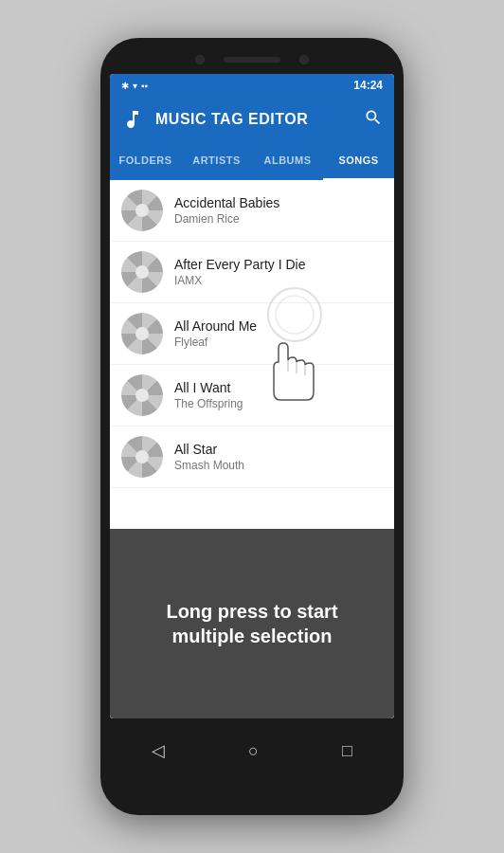 The image size is (504, 853). What do you see at coordinates (373, 119) in the screenshot?
I see `search-button` at bounding box center [373, 119].